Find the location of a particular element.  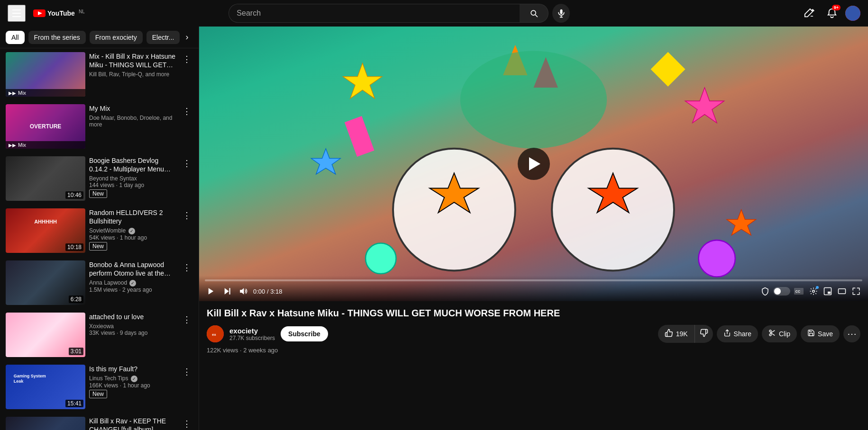

clip-button: Clip is located at coordinates (779, 334).